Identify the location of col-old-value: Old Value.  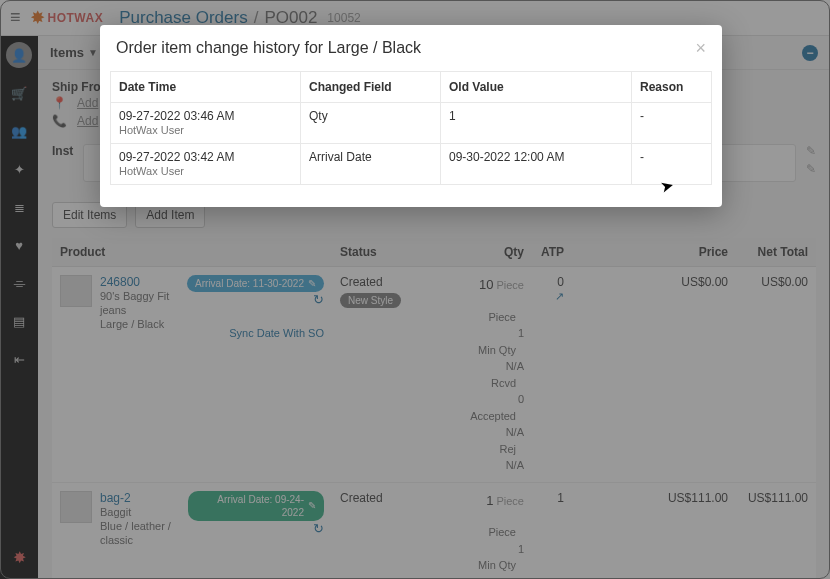
(536, 88).